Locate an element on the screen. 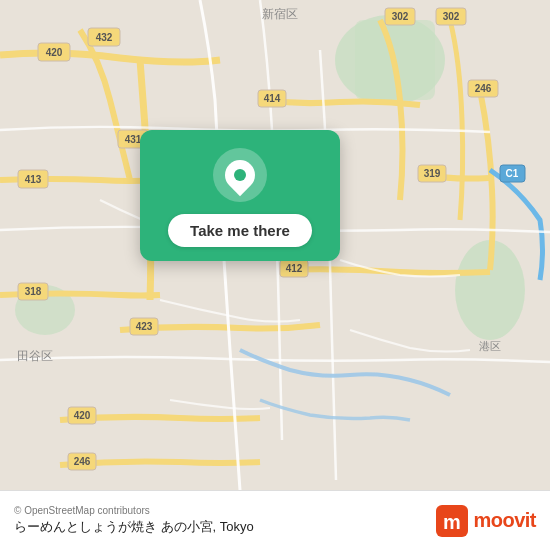  location-card: Take me there is located at coordinates (240, 196).